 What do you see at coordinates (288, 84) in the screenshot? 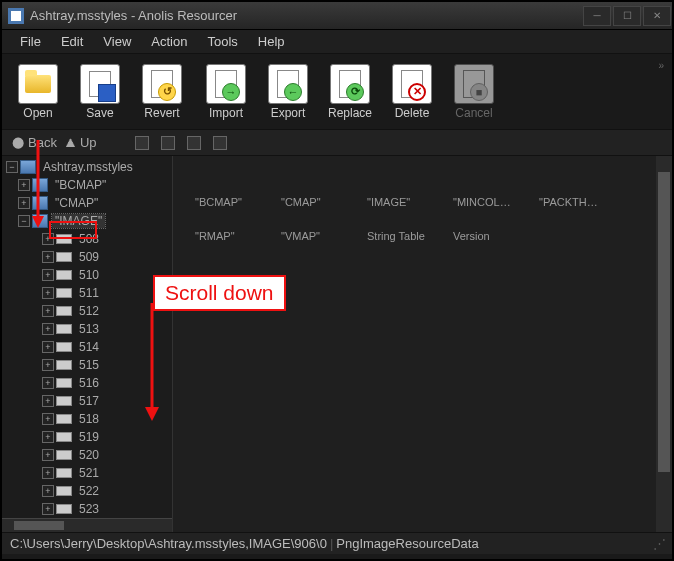
I see `export-icon: ←` at bounding box center [288, 84].